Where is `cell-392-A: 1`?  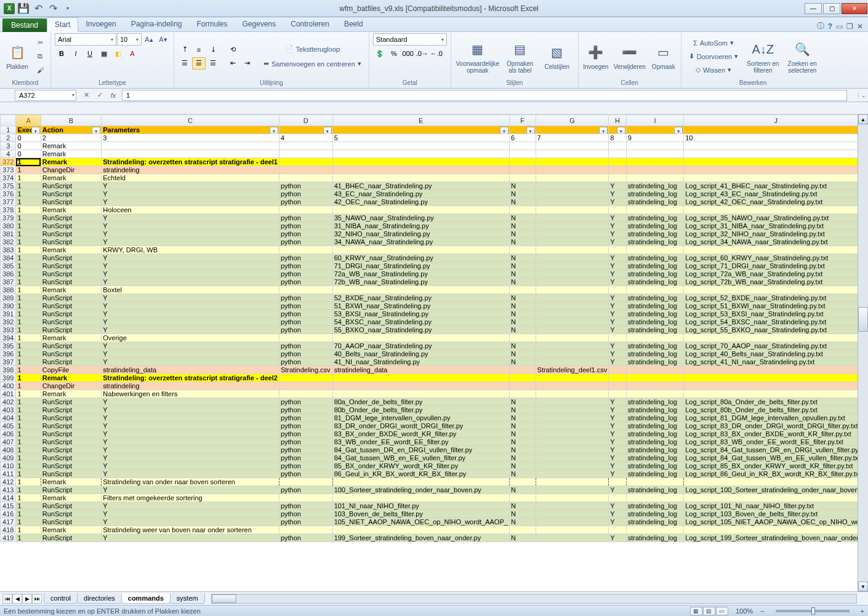 cell-392-A: 1 is located at coordinates (28, 322).